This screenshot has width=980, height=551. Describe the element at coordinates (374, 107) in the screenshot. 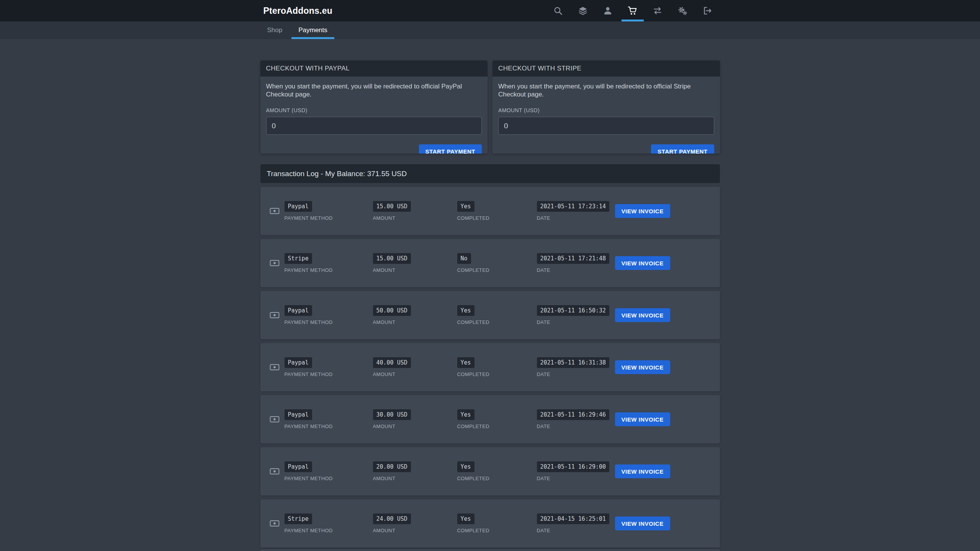

I see `paypal-checkout-card: CHECKOUT WITH PAYPAL When you start the …` at that location.